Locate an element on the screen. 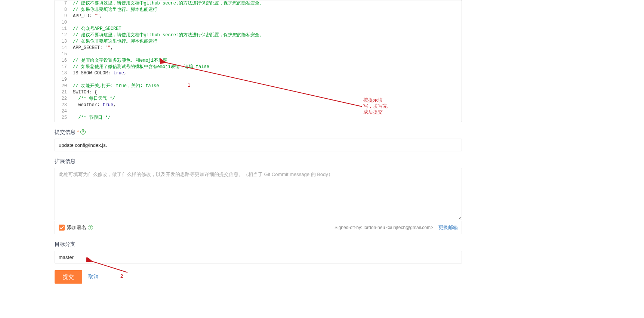  code-gutter: 78910111213141516171819202122232425 is located at coordinates (62, 61).